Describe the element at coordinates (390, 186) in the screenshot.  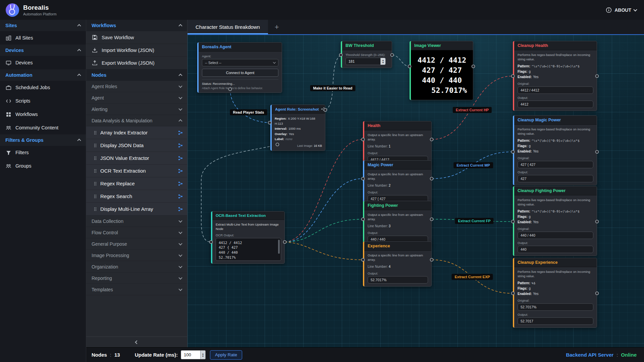
I see `kv-value: 2` at that location.